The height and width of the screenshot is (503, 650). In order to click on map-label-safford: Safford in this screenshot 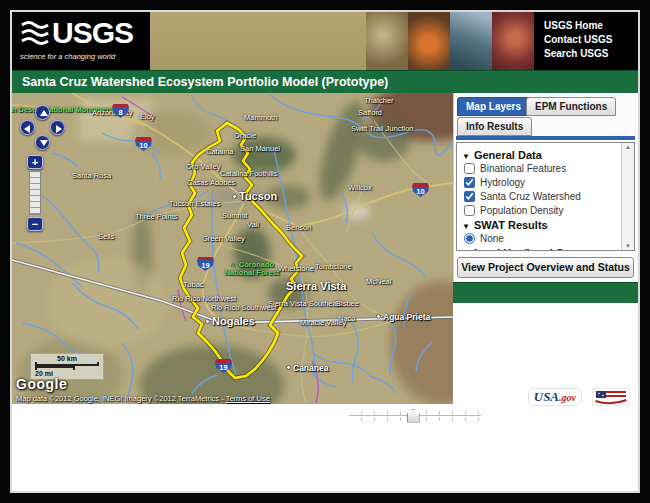, I will do `click(370, 112)`.